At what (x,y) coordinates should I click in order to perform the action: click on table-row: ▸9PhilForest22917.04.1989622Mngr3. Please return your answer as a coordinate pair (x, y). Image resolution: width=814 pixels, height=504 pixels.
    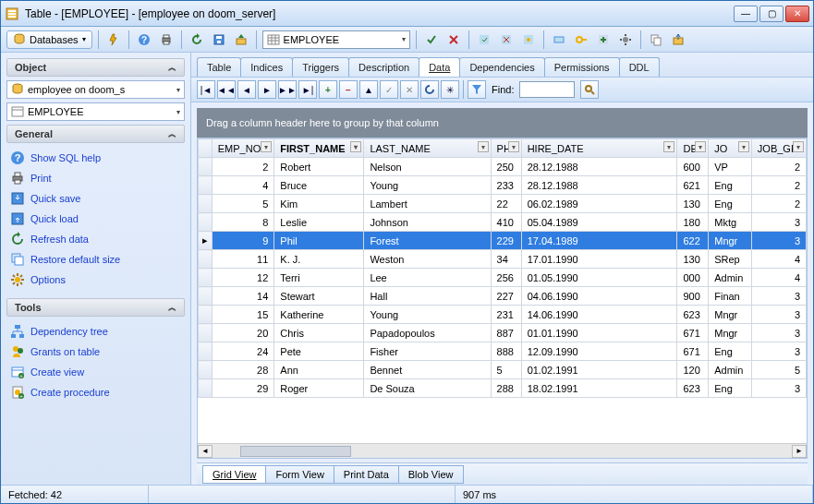
    Looking at the image, I should click on (503, 241).